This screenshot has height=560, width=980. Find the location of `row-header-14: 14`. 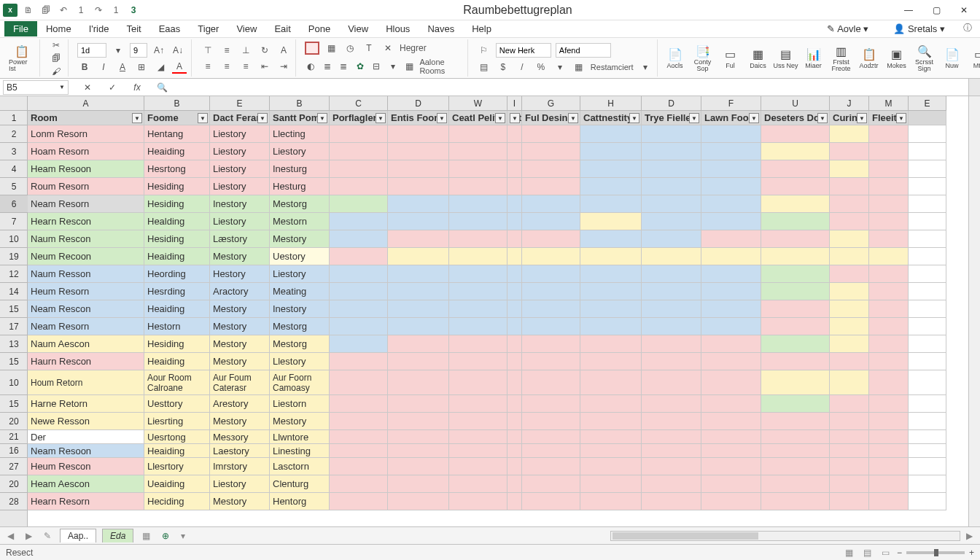

row-header-14: 14 is located at coordinates (14, 292).